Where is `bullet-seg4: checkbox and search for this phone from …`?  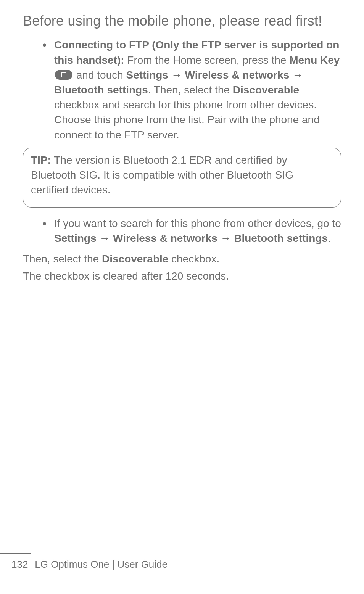 bullet-seg4: checkbox and search for this phone from … is located at coordinates (187, 120).